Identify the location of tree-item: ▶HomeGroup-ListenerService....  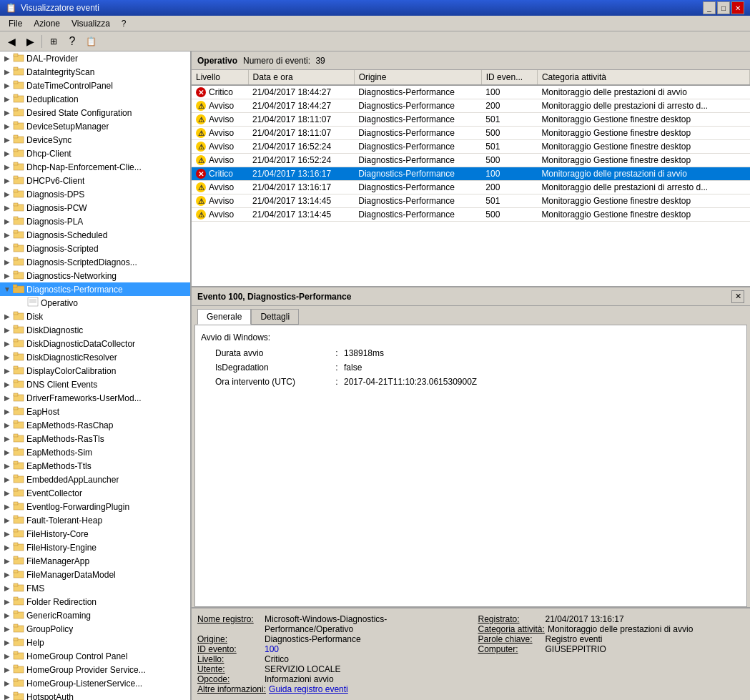
(95, 684).